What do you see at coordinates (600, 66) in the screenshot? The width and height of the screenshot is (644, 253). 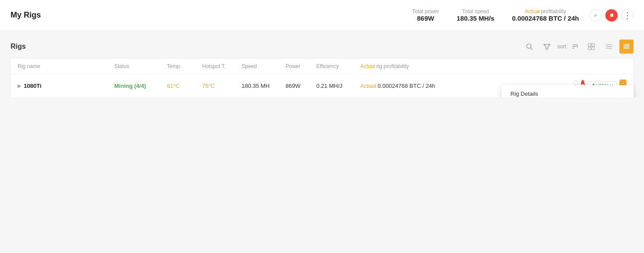 I see `col-controls` at bounding box center [600, 66].